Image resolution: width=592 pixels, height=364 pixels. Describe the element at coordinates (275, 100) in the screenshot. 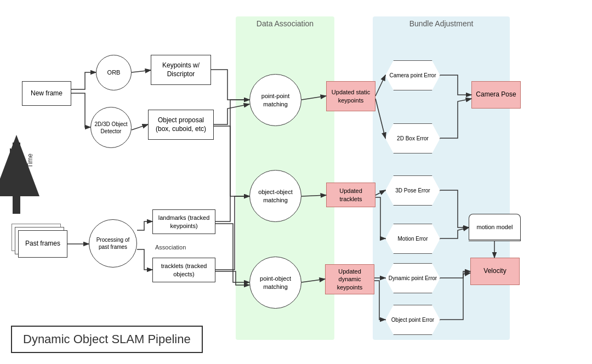

I see `point-point-circle: point-point matching` at that location.